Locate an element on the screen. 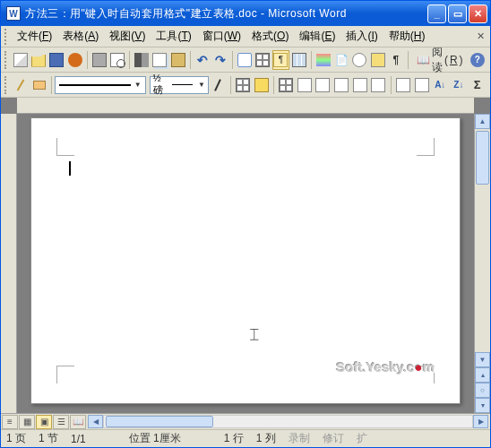  menubar-grip is located at coordinates (6, 37).